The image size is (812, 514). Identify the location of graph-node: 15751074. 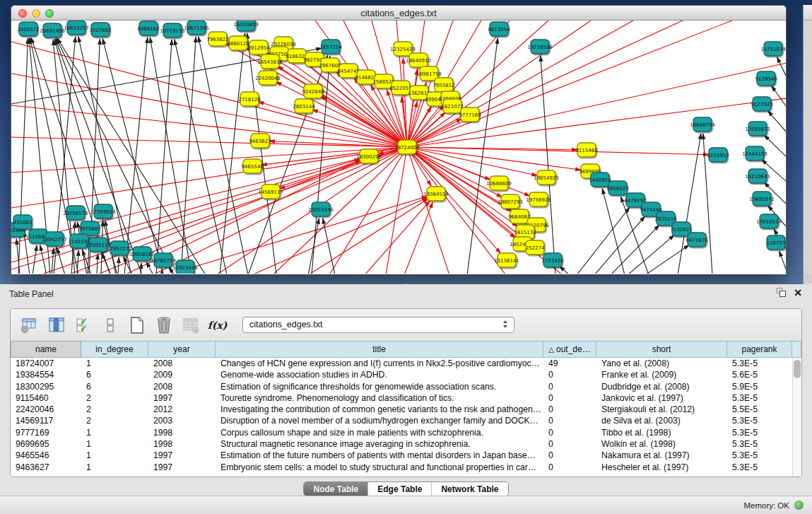
(773, 49).